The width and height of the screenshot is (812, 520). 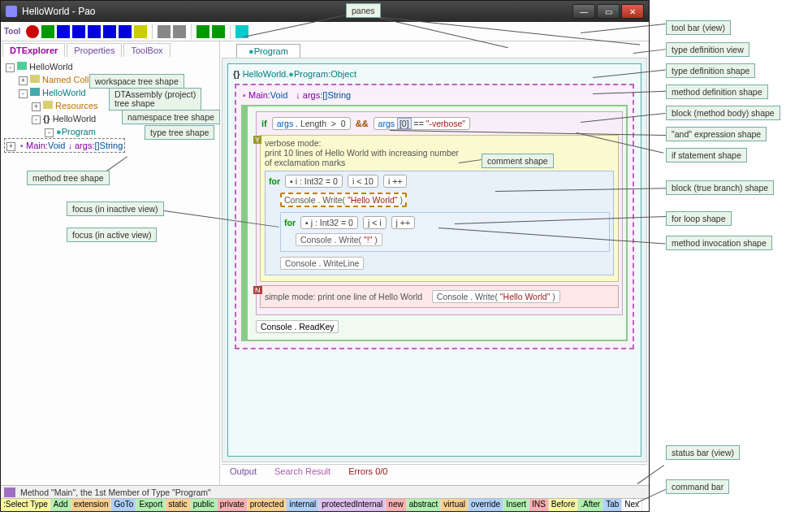 What do you see at coordinates (518, 161) in the screenshot?
I see `label-commentshape: comment shape` at bounding box center [518, 161].